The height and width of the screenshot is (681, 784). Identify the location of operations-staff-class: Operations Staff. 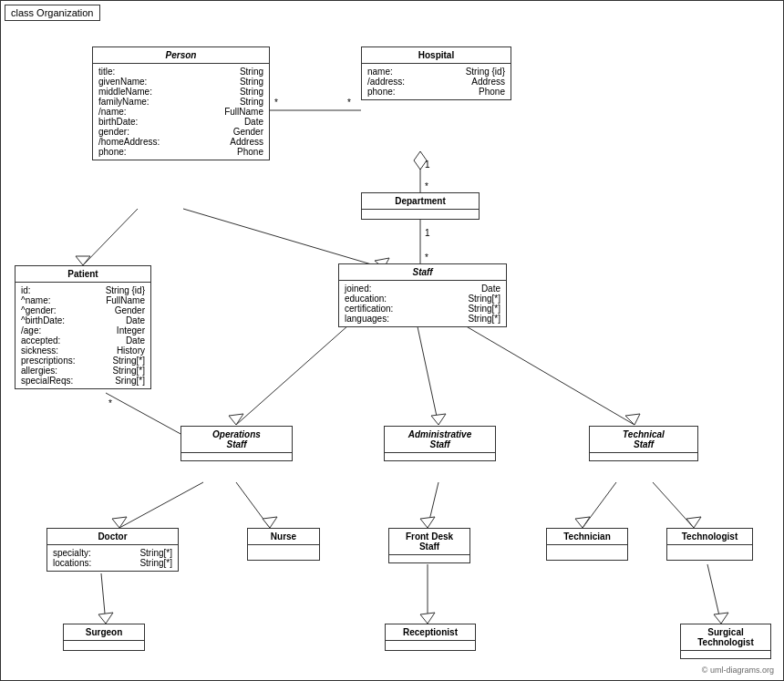
(237, 443).